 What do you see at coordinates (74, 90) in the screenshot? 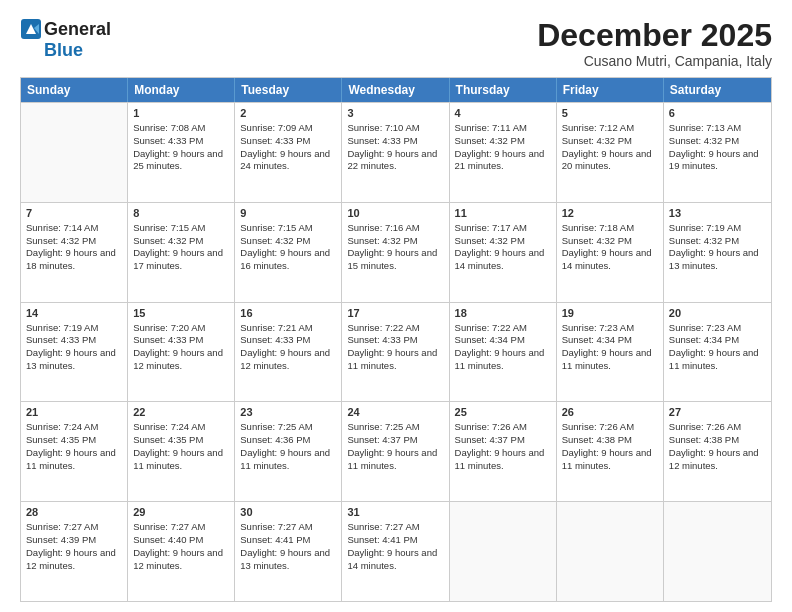
I see `day-header: Sunday` at bounding box center [74, 90].